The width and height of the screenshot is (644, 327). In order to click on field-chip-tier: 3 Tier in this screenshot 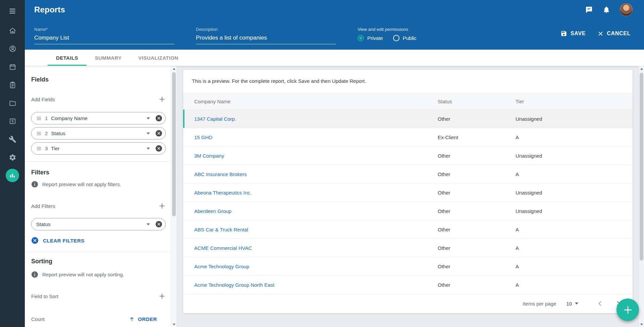, I will do `click(99, 148)`.